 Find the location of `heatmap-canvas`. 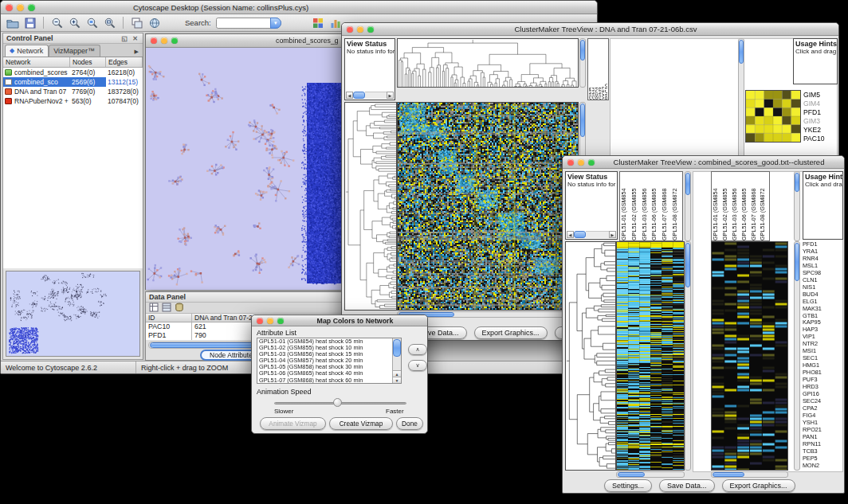

heatmap-canvas is located at coordinates (488, 206).